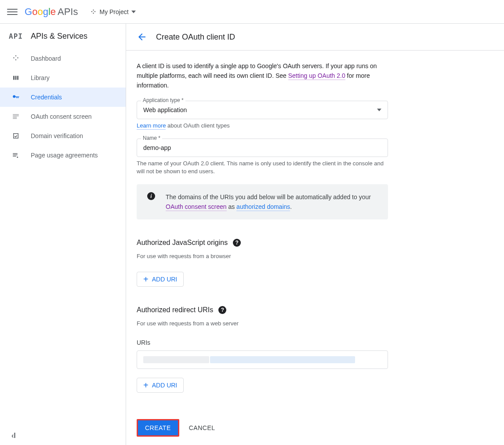 The height and width of the screenshot is (445, 504). I want to click on library-icon, so click(16, 78).